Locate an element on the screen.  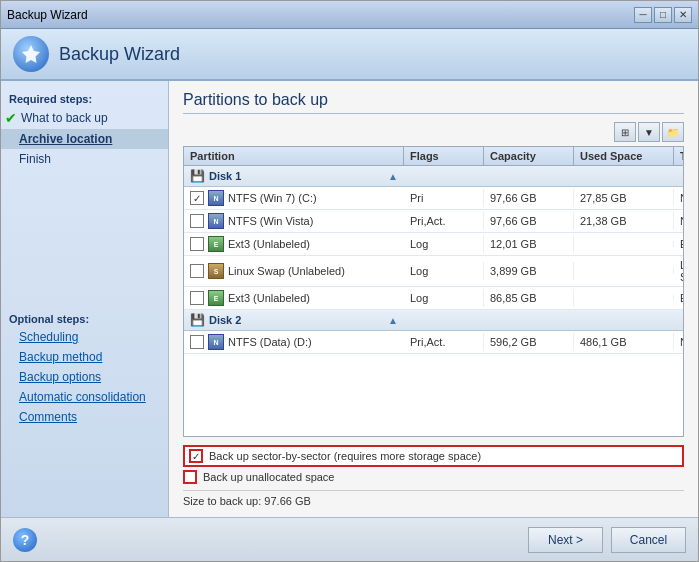
partition-name: N NTFS (Win Vista) is located at coordinates (294, 221).